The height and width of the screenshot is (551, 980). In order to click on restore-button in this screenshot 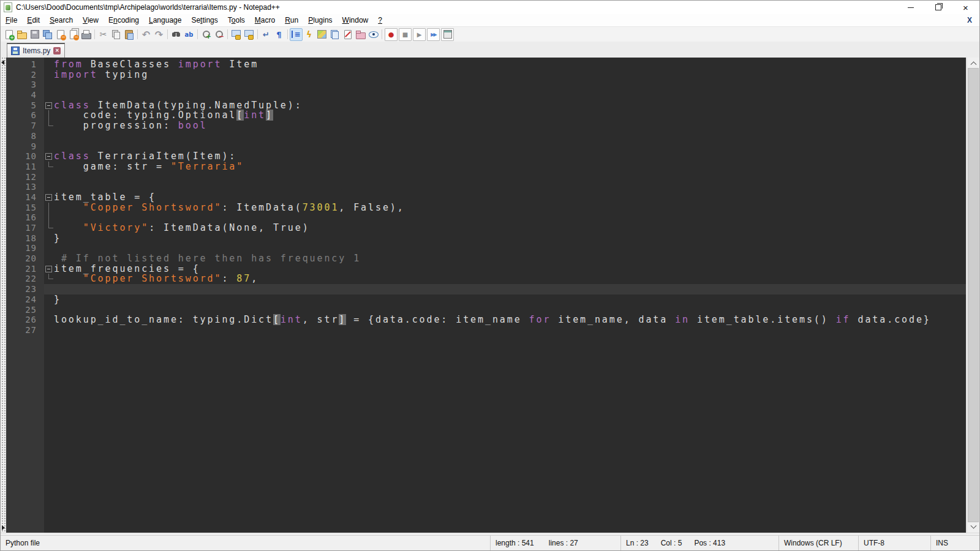, I will do `click(938, 7)`.